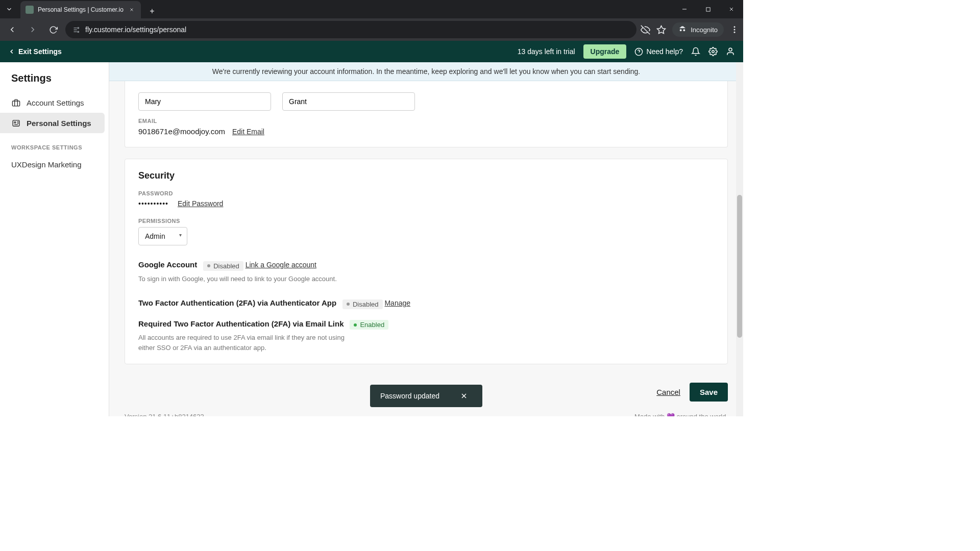  I want to click on window-maximize-icon, so click(708, 9).